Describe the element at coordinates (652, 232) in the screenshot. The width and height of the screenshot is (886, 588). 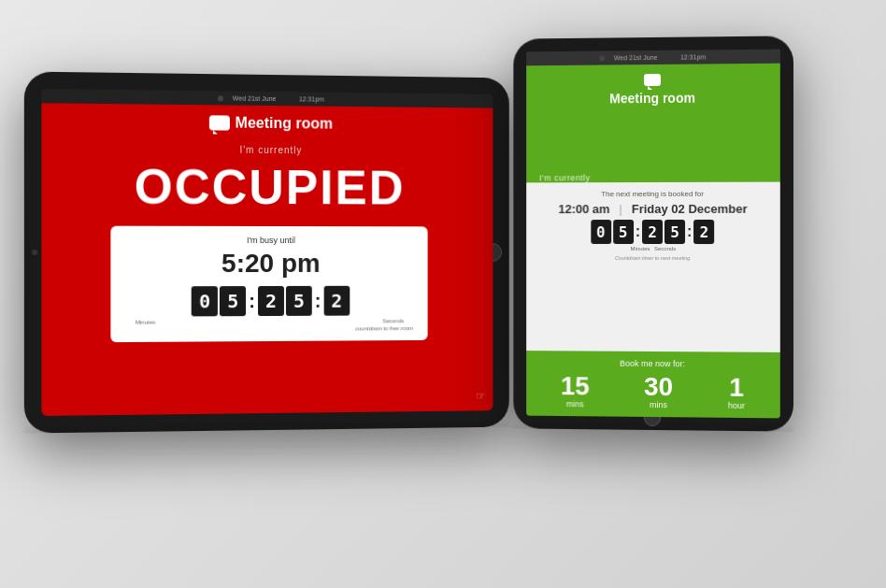
I see `v-countdown-d2: 2` at that location.